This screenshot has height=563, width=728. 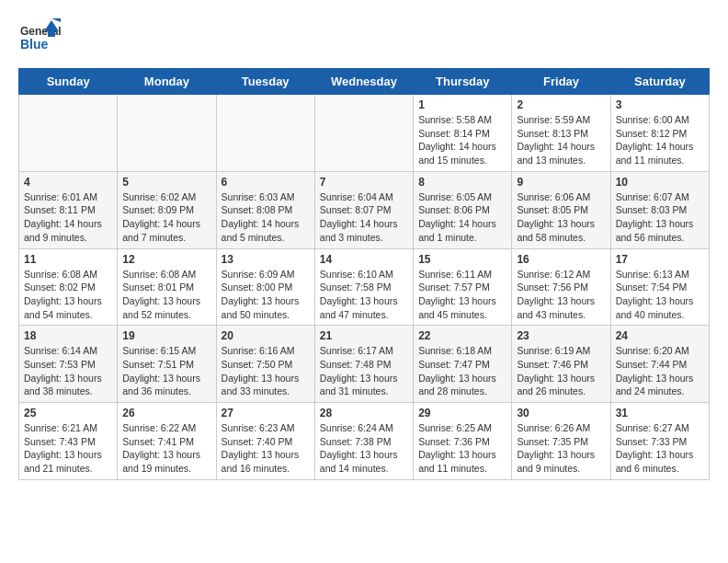 I want to click on calendar-day-cell: 24Sunrise: 6:20 AMSunset: 7:44 PMDayligh…, so click(x=660, y=364).